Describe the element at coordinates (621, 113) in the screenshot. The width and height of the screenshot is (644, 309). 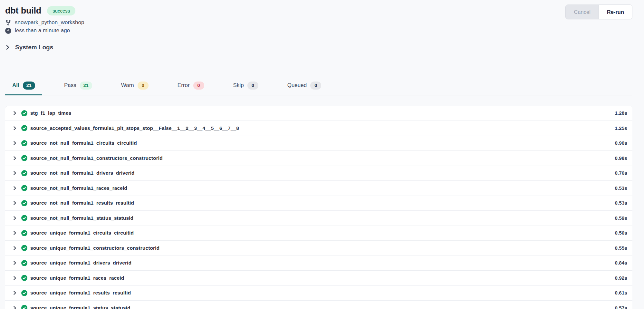
I see `result-duration: 1.28s` at that location.